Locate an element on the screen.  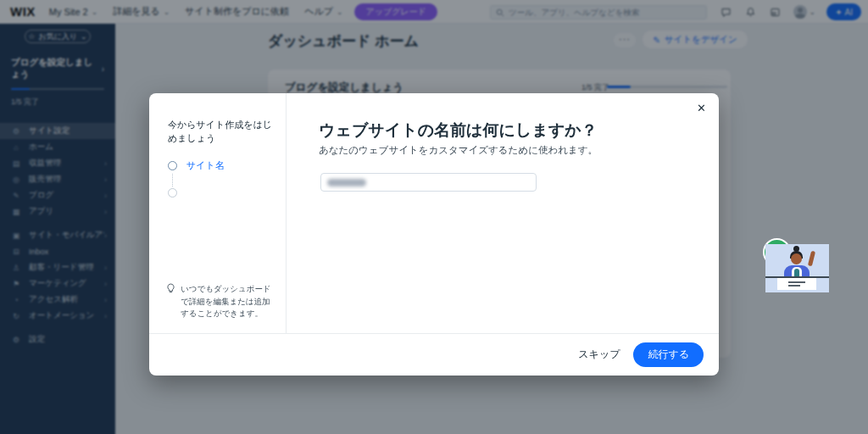
person-illustration is located at coordinates (797, 268).